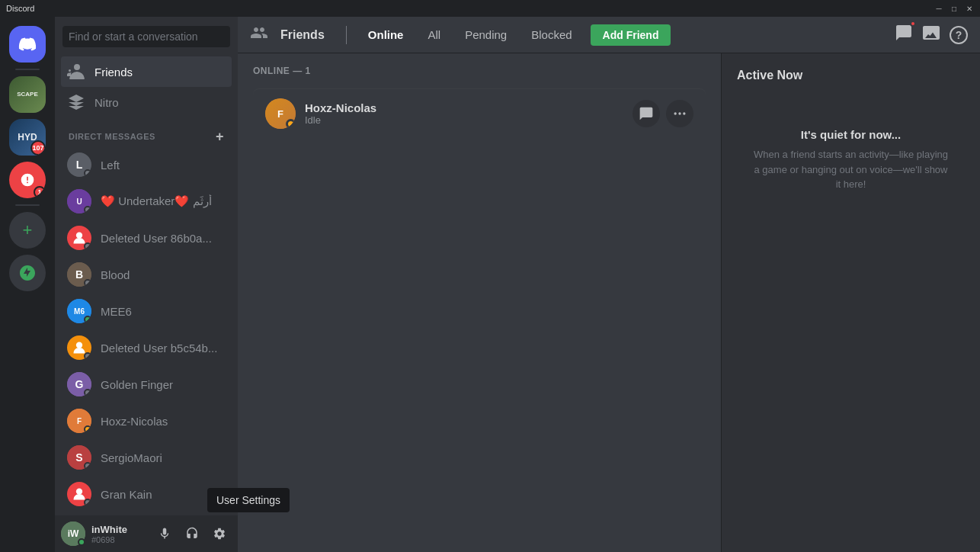 Image resolution: width=980 pixels, height=552 pixels. I want to click on active-now-title: Active Now, so click(850, 75).